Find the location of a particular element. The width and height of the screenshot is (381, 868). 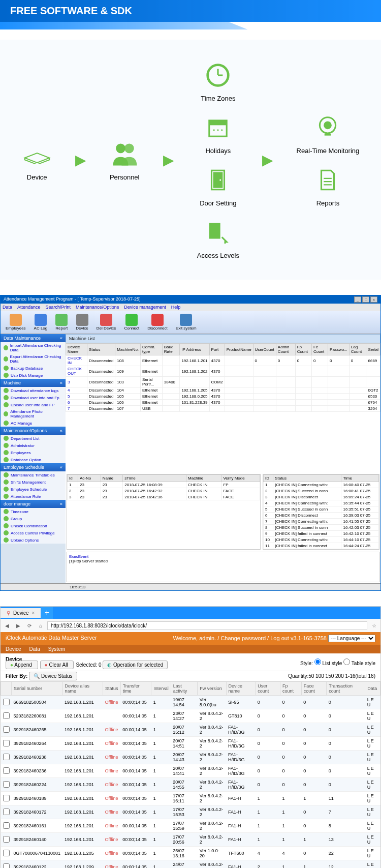

append-button: ● Append is located at coordinates (22, 665).